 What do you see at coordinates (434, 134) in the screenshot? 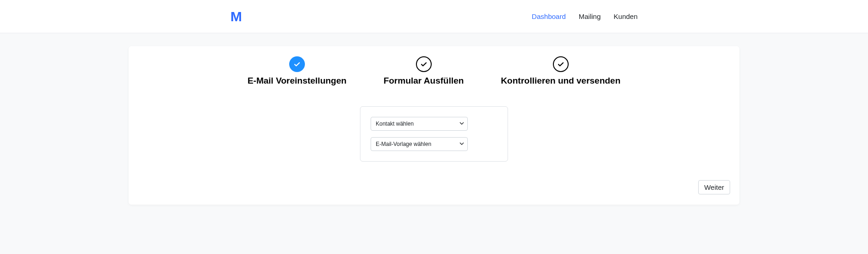
I see `form-panel: Kontakt wählen E-Mail-Vorlage wählen` at bounding box center [434, 134].